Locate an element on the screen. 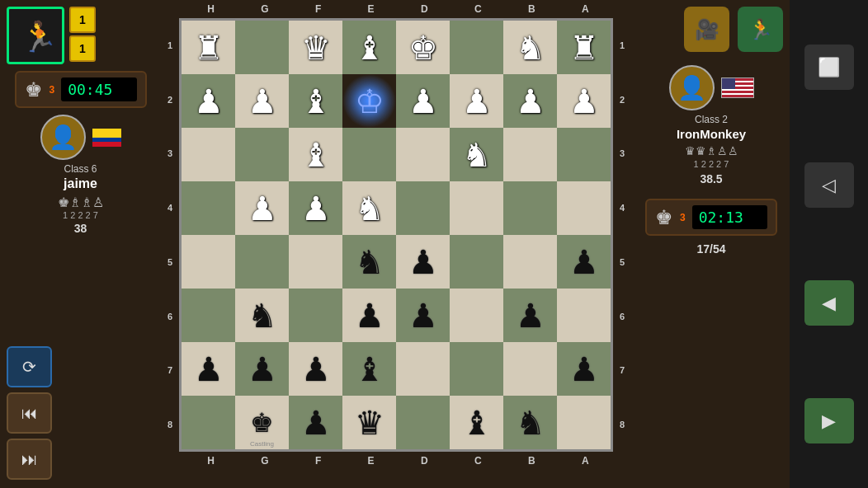 The width and height of the screenshot is (868, 488). cell-h6 is located at coordinates (208, 315).